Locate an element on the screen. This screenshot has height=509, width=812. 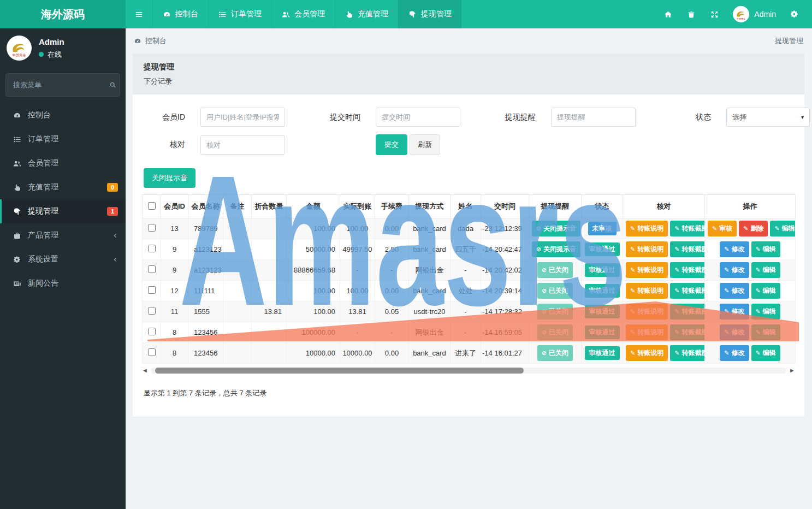
table-row: 9a12312350000.0049997.502.50bank_card四五千… is located at coordinates (469, 250).